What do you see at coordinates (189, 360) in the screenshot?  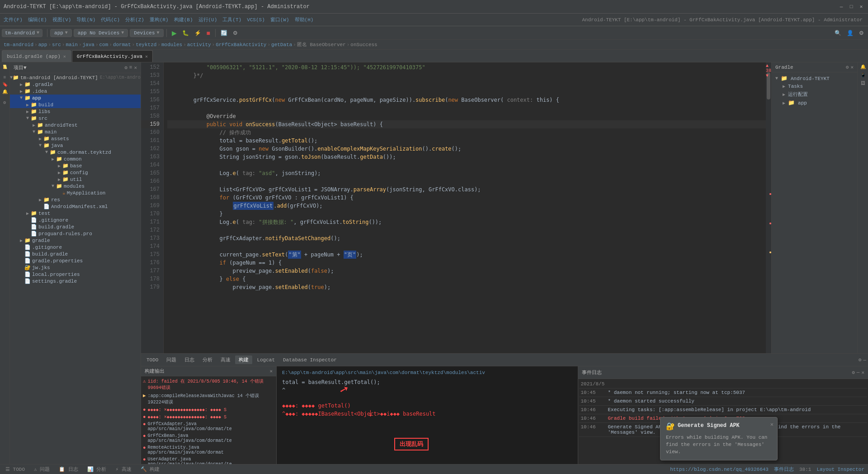 I see `tab-log: 日志` at bounding box center [189, 360].